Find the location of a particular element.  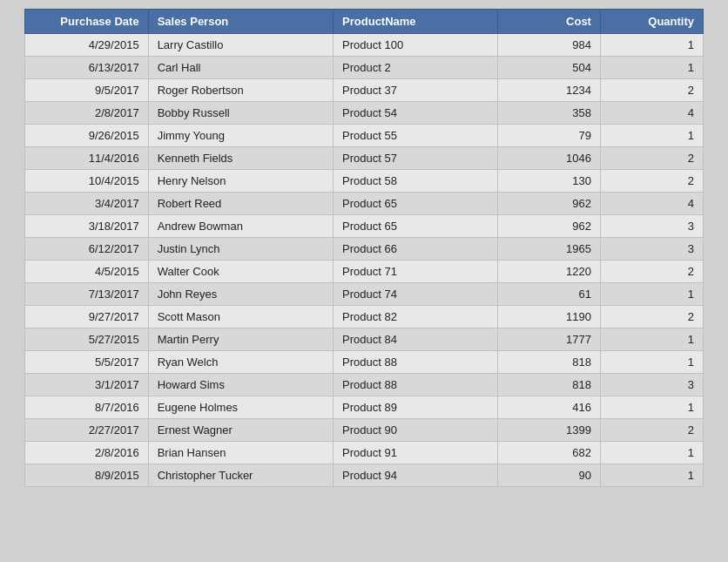

cell-cost: 130 is located at coordinates (549, 181).